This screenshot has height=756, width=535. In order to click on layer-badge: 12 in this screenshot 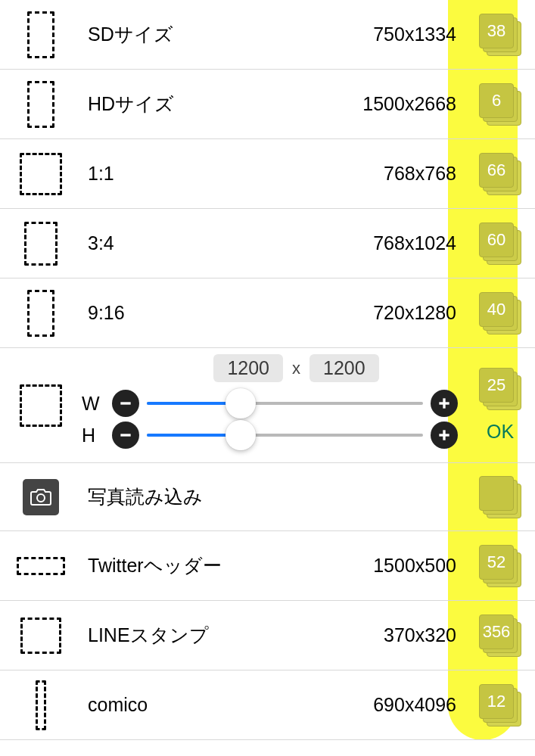, I will do `click(500, 705)`.